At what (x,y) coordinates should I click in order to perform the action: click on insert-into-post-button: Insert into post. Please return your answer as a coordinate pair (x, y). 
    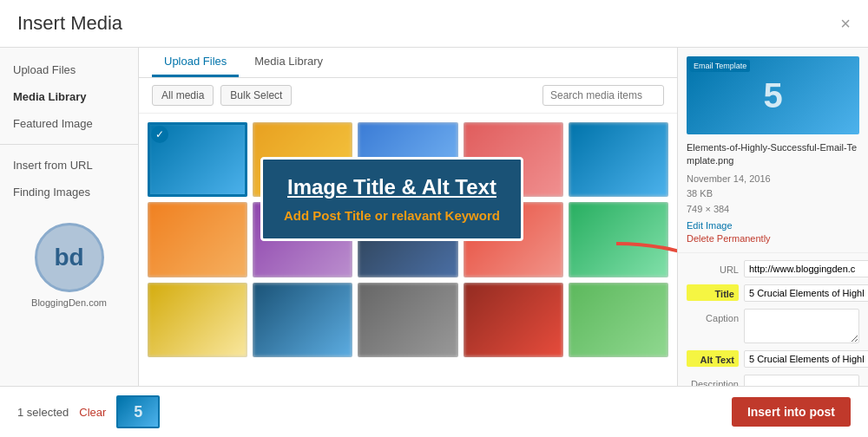
    Looking at the image, I should click on (792, 412).